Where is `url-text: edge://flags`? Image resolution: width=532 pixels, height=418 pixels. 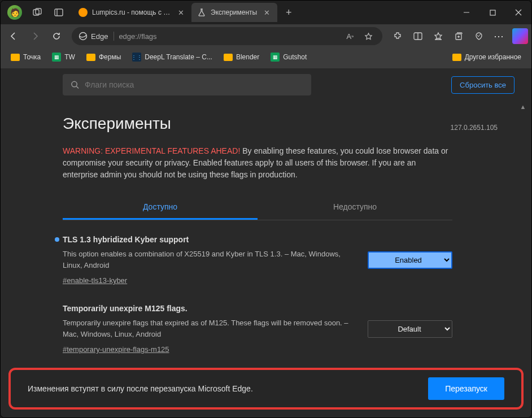 url-text: edge://flags is located at coordinates (228, 36).